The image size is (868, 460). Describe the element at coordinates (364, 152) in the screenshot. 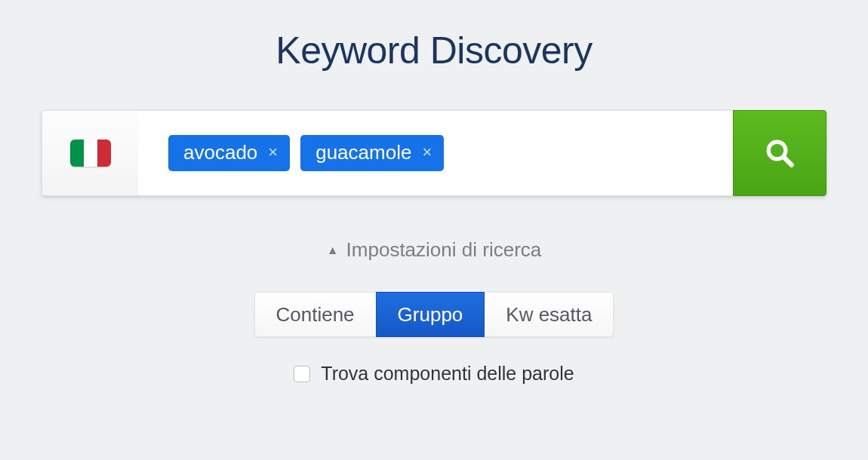

I see `chip-label: guacamole` at that location.